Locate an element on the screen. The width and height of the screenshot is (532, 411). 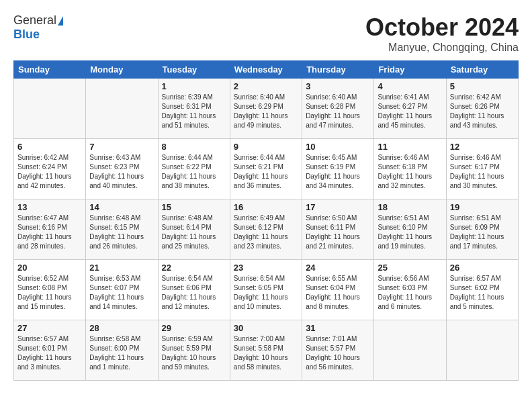
day-info: Sunrise: 6:45 AM Sunset: 6:19 PM Dayligh… is located at coordinates (338, 172).